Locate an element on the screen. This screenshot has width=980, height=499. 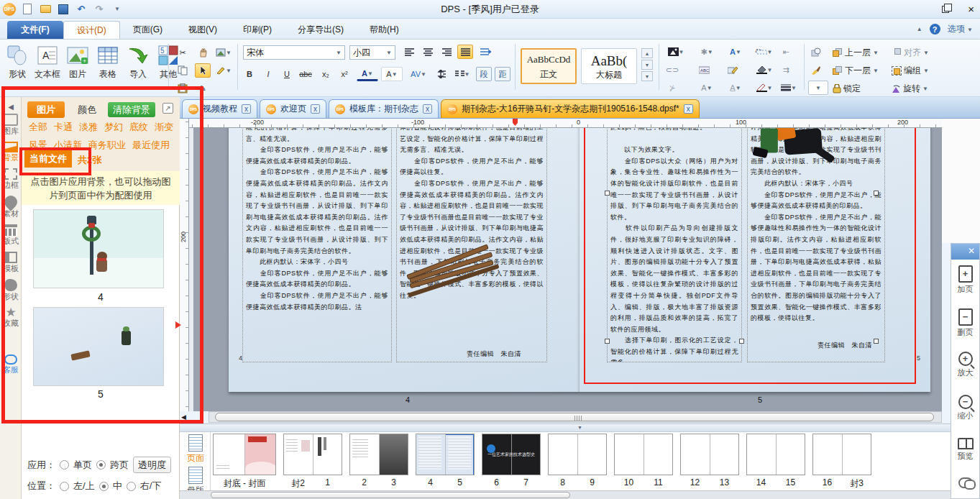
clear-background-button: 清除背景 is located at coordinates (132, 109).